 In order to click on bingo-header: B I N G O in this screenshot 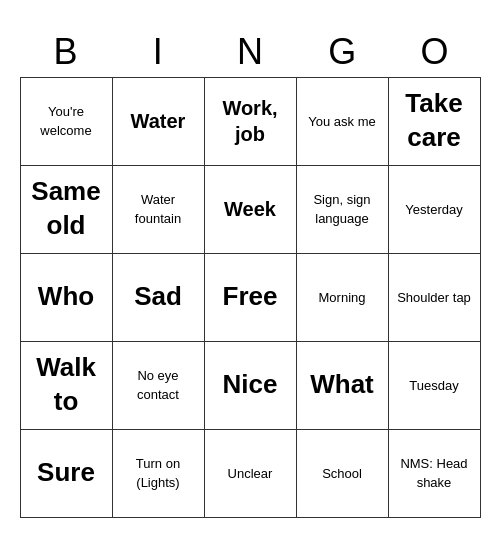, I will do `click(250, 52)`.